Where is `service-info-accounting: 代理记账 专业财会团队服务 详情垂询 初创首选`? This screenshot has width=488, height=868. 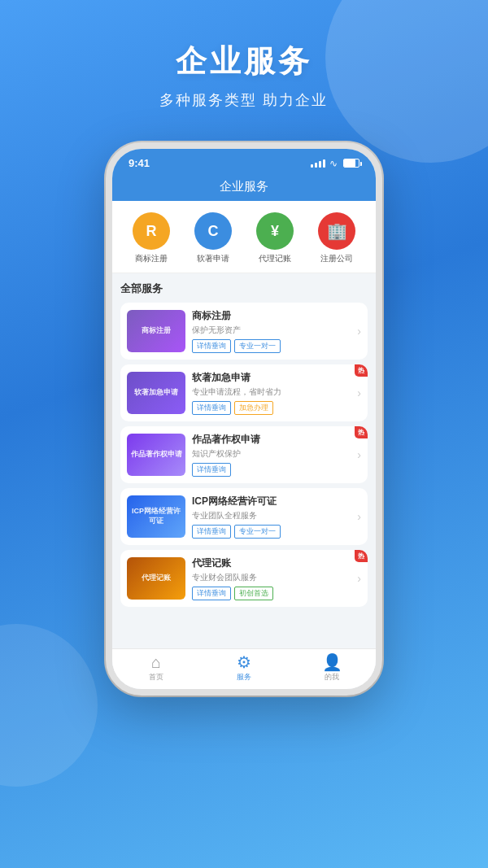
service-info-accounting: 代理记账 专业财会团队服务 详情垂询 初创首选 is located at coordinates (272, 578).